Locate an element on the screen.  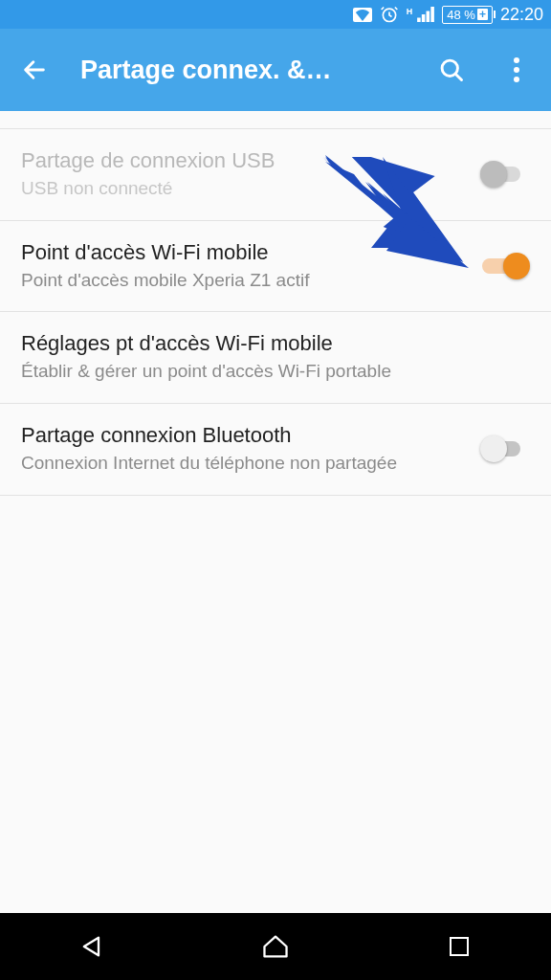
nav-back-button is located at coordinates (92, 947).